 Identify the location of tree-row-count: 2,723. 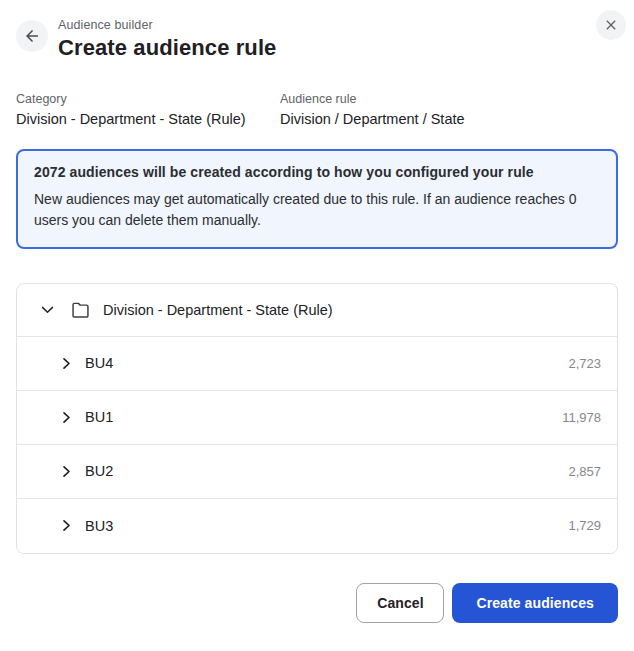
(584, 364).